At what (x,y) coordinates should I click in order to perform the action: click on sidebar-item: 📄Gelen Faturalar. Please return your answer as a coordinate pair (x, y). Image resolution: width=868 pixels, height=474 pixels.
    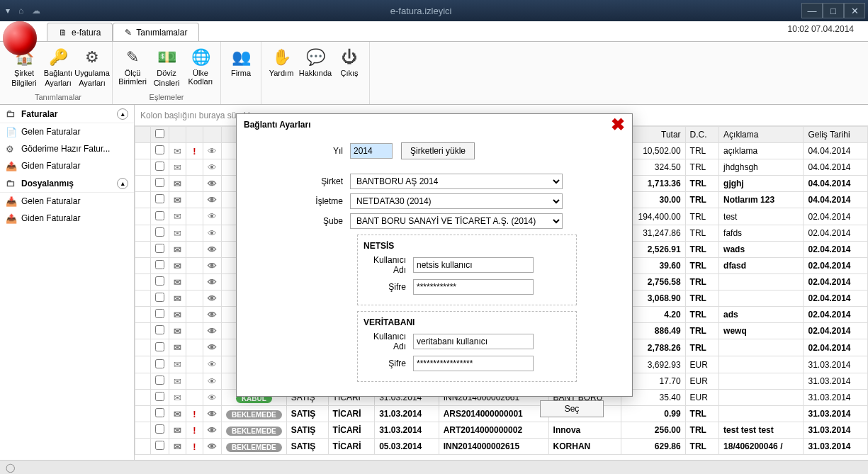
    Looking at the image, I should click on (67, 132).